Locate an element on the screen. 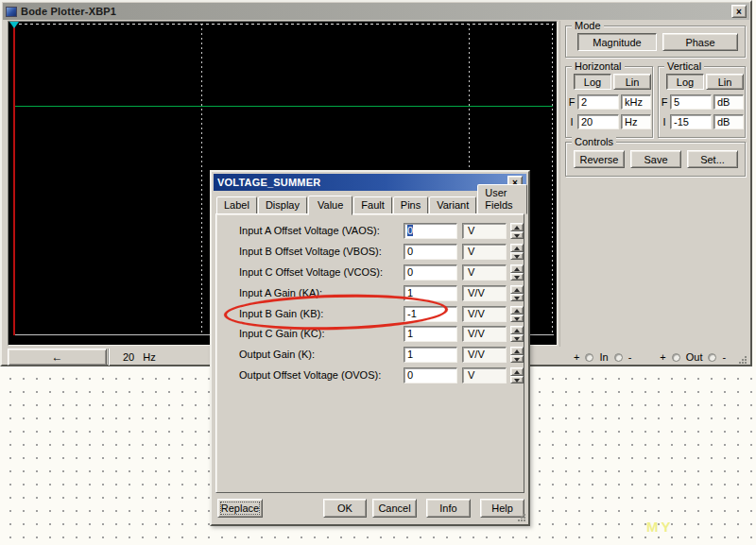 The height and width of the screenshot is (545, 756). horizontal-log-button: Log is located at coordinates (593, 81).